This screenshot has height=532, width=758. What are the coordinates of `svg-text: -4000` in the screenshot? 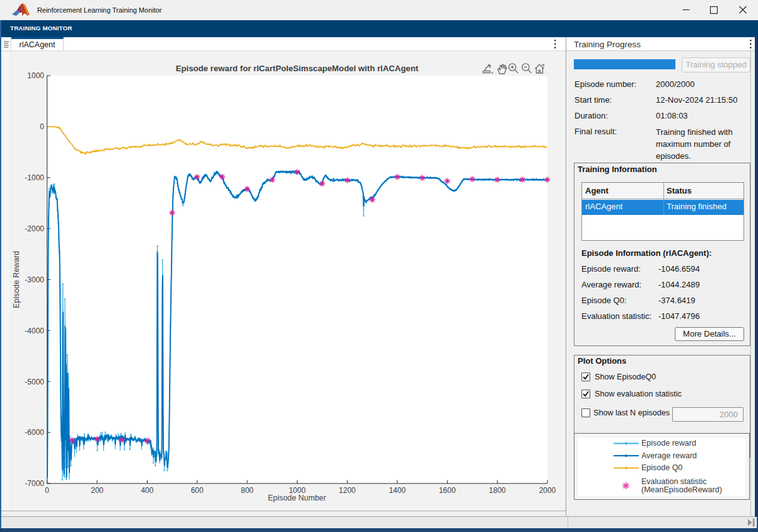 It's located at (34, 331).